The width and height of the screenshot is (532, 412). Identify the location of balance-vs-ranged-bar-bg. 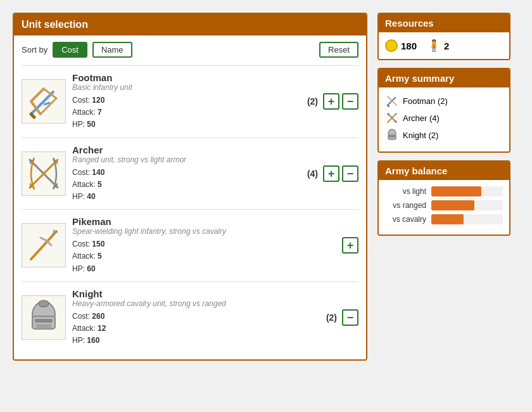
(467, 205).